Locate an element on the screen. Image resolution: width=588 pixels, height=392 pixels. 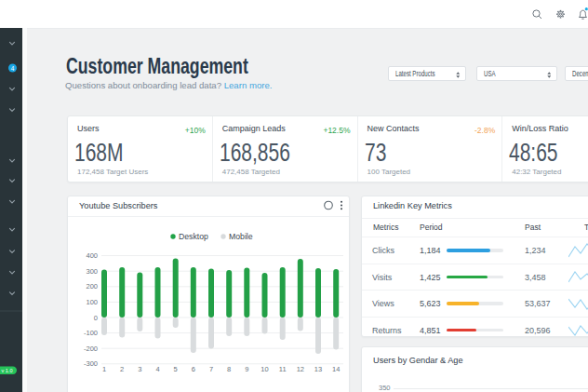
svg-text: 7 is located at coordinates (211, 369).